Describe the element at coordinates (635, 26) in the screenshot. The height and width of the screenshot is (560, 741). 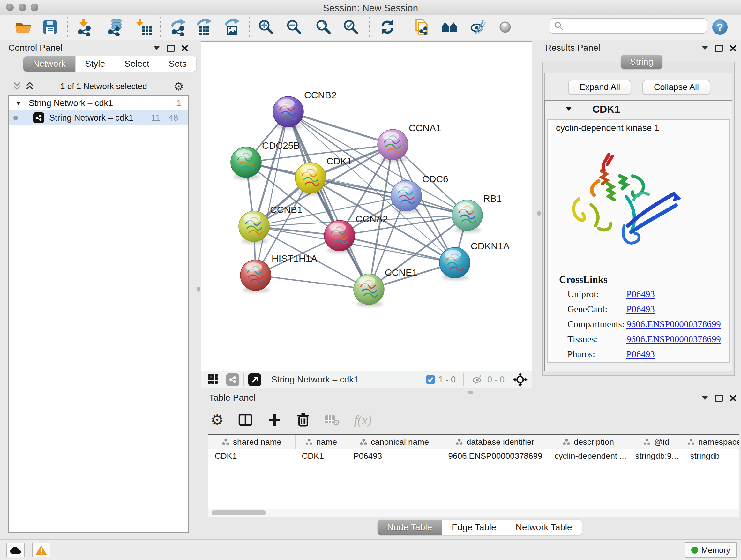
I see `search-input` at that location.